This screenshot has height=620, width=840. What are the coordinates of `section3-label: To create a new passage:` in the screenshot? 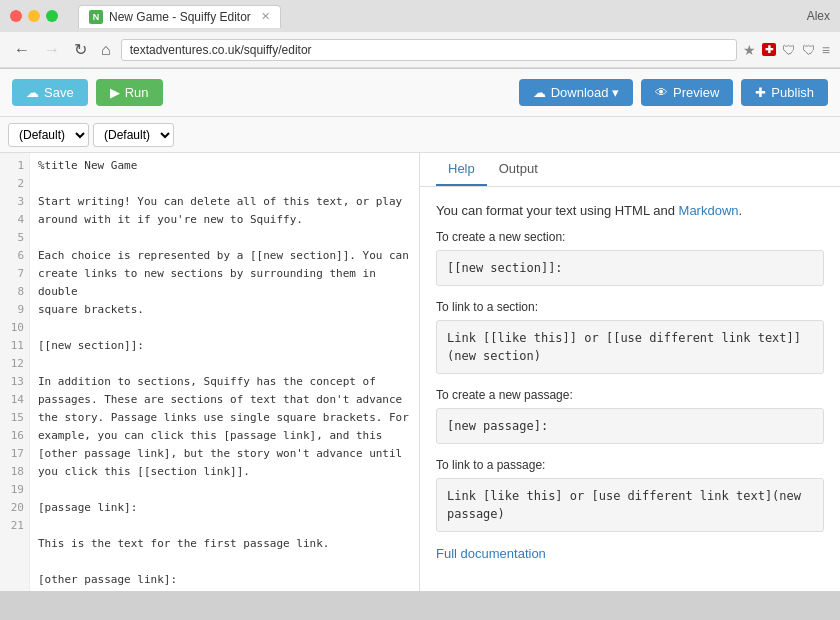 It's located at (630, 395).